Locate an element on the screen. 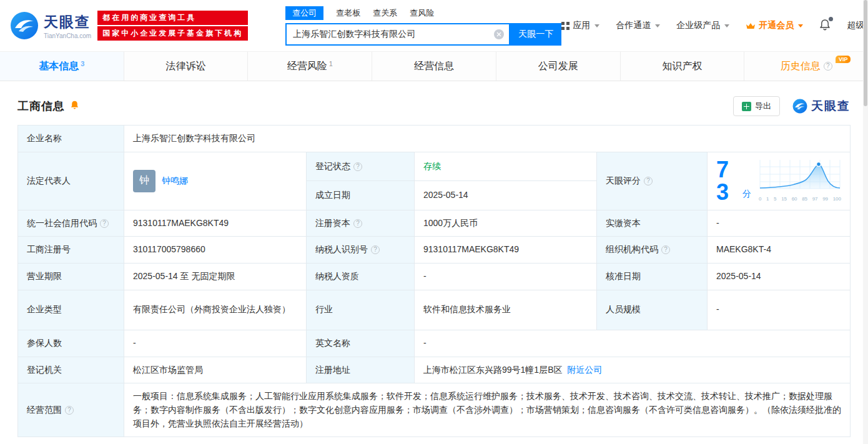  clear-search-icon is located at coordinates (499, 34).